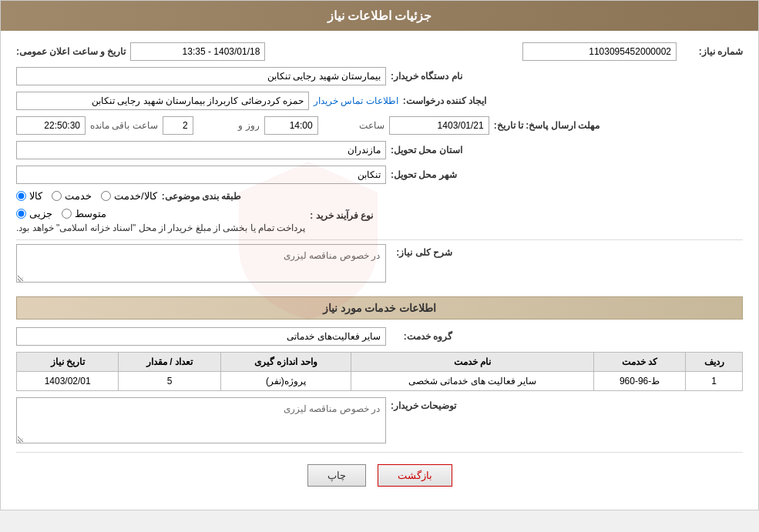 Image resolution: width=759 pixels, height=532 pixels. I want to click on cell-row: 1, so click(714, 382).